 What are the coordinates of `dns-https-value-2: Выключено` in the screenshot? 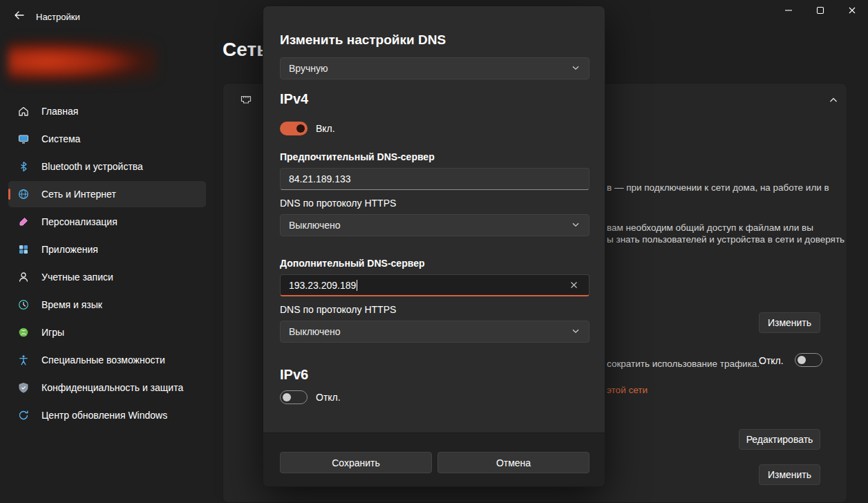 It's located at (315, 332).